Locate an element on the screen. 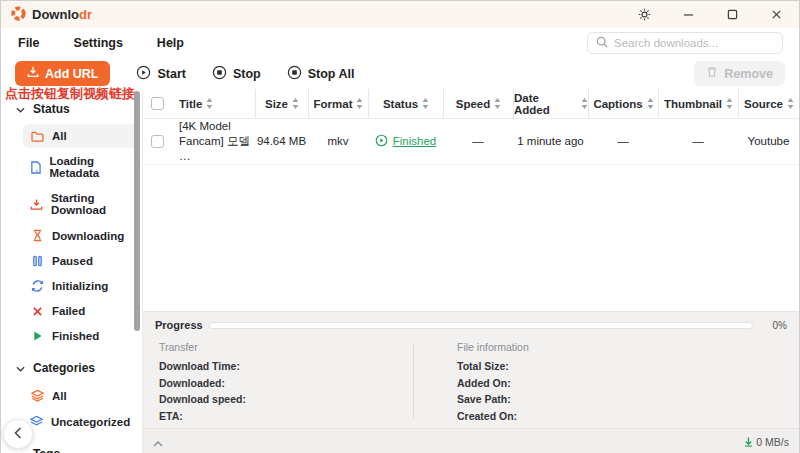 The image size is (800, 453). play-circle-icon is located at coordinates (382, 142).